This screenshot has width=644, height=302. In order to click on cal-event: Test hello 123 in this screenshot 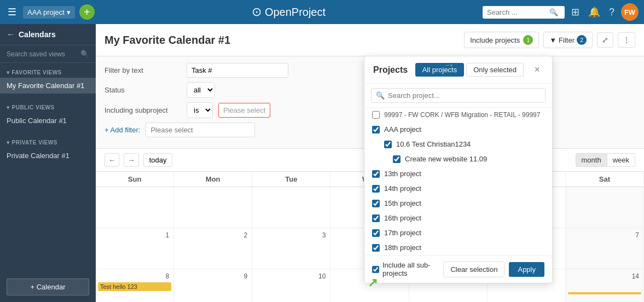, I will do `click(135, 287)`.